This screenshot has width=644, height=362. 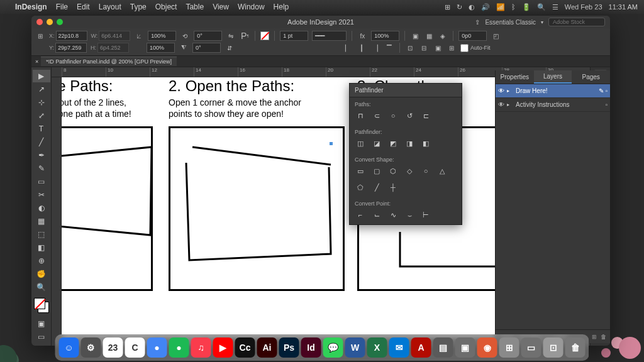 What do you see at coordinates (110, 7) in the screenshot?
I see `menu-layout: Layout` at bounding box center [110, 7].